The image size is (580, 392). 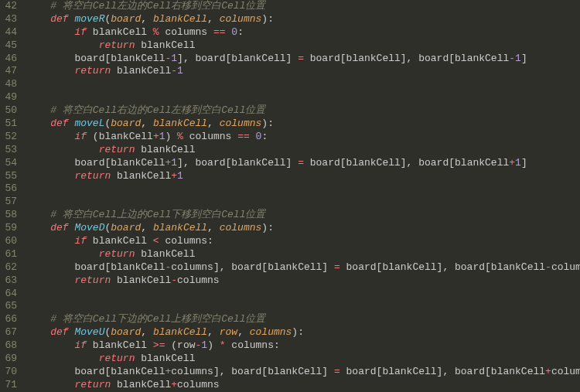 What do you see at coordinates (303, 20) in the screenshot?
I see `code-line: def moveR(board, blankCell, columns):` at bounding box center [303, 20].